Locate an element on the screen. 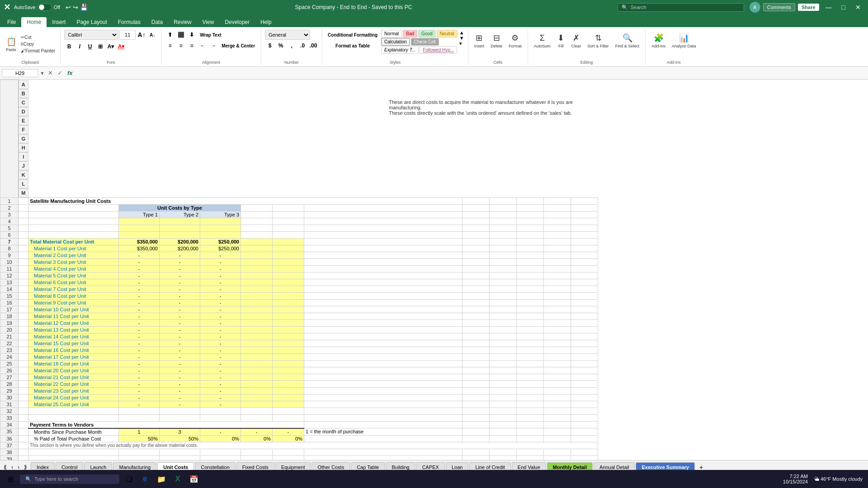  cell-L2 is located at coordinates (557, 208).